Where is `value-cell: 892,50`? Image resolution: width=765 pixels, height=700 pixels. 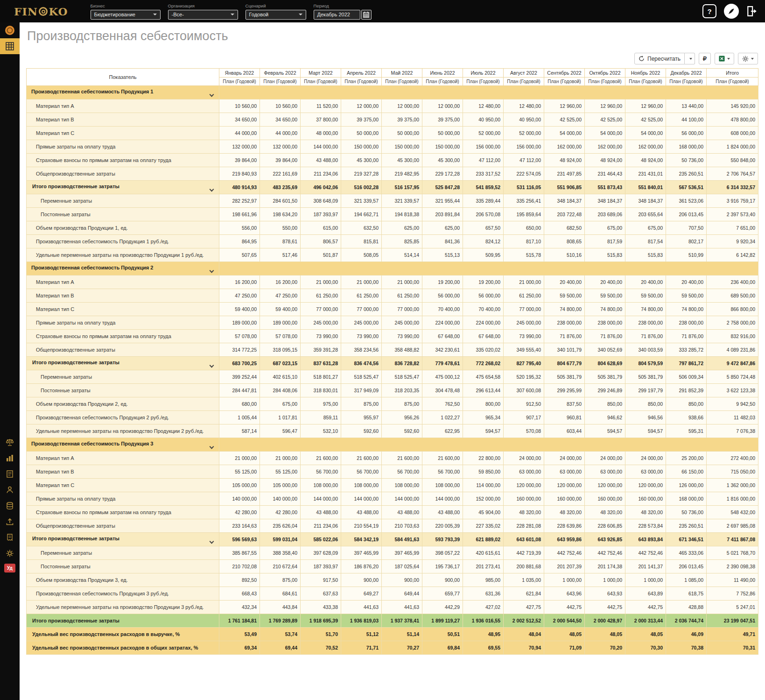 value-cell: 892,50 is located at coordinates (240, 580).